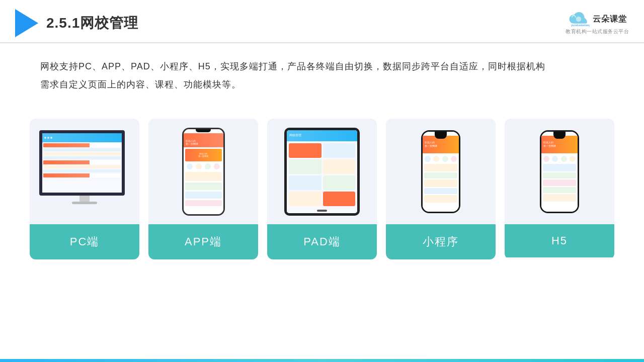 The image size is (644, 362). What do you see at coordinates (441, 171) in the screenshot?
I see `card-miniprogram-image: 职远人的第一堂网课` at bounding box center [441, 171].